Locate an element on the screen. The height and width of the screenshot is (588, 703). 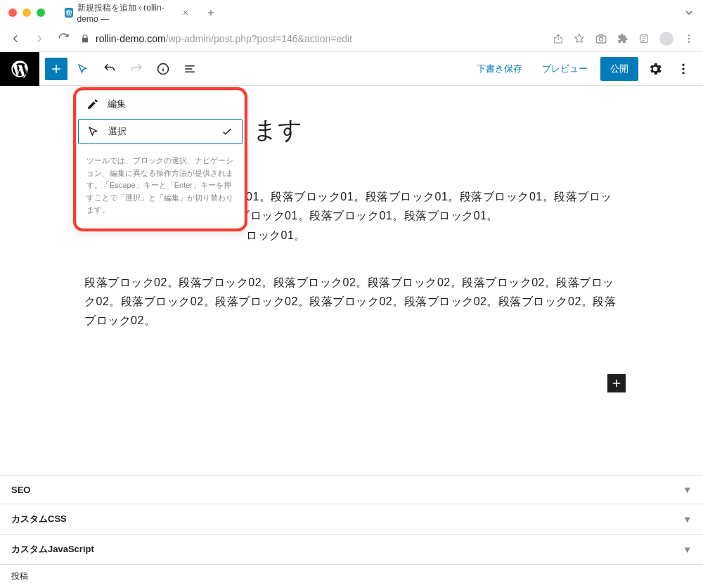
edit-mode-label: 編集 is located at coordinates (117, 104).